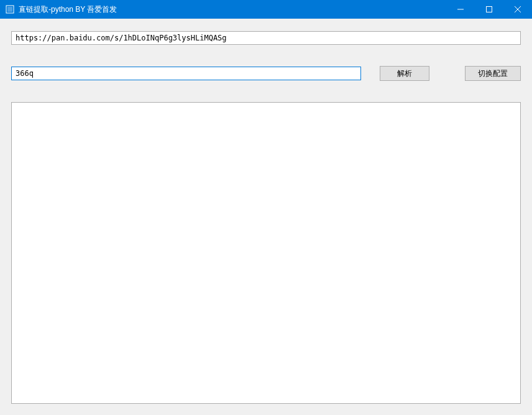 The height and width of the screenshot is (415, 532). What do you see at coordinates (232, 10) in the screenshot?
I see `window-title: 直链提取-python BY 吾爱首发` at bounding box center [232, 10].